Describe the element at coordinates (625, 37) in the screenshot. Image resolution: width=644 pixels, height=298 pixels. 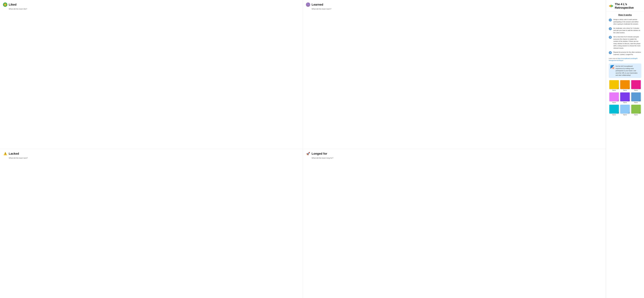
I see `steps-list: 1 Assign a sticky color to each person p…` at that location.